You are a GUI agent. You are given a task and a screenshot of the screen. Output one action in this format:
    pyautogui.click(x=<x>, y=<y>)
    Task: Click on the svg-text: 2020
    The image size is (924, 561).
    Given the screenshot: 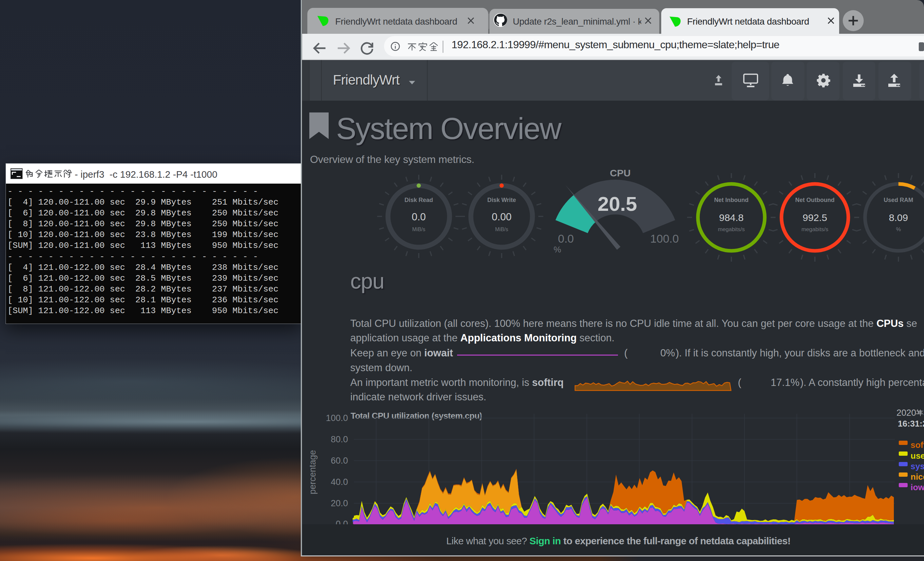 What is the action you would take?
    pyautogui.click(x=906, y=413)
    